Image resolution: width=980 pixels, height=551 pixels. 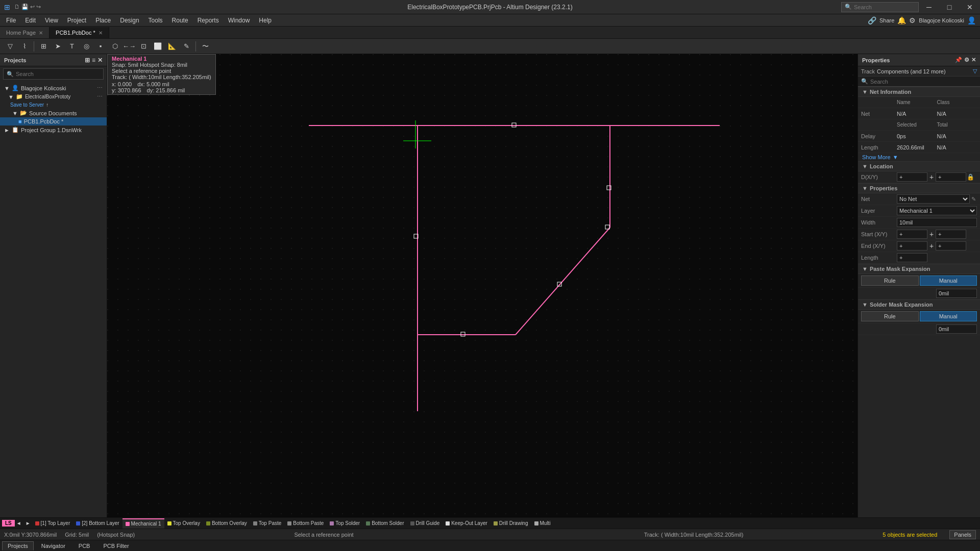 What do you see at coordinates (77, 20) in the screenshot?
I see `menu-project: Project` at bounding box center [77, 20].